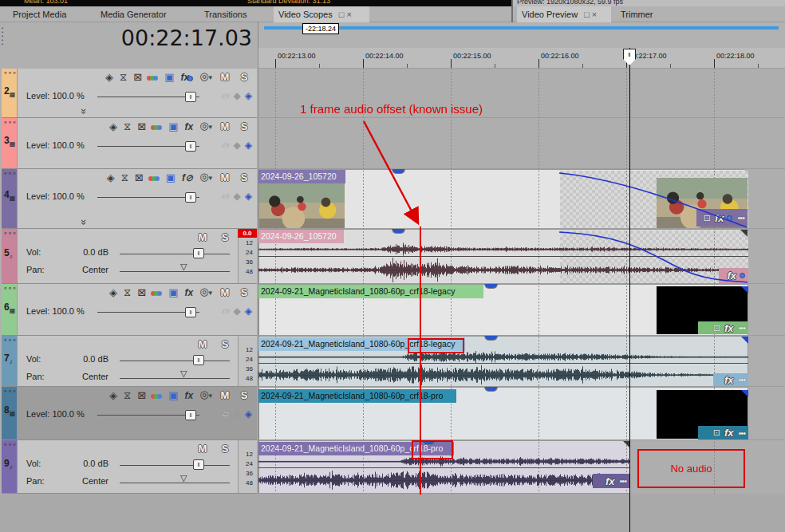 The width and height of the screenshot is (785, 532). I want to click on track-color-strip: ∘∘∘ 8▦, so click(10, 413).